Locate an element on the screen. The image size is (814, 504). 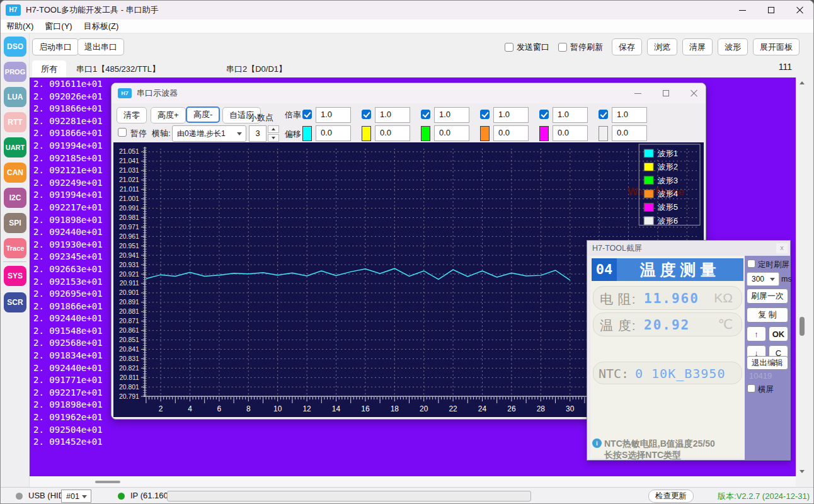
scroll-up-icon is located at coordinates (802, 83).